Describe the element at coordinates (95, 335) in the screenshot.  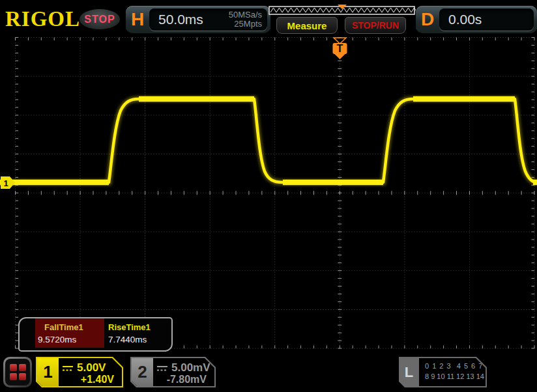
I see `measurement-panel: FallTime1 9.5720ms RiseTime1 7.7440ms` at that location.